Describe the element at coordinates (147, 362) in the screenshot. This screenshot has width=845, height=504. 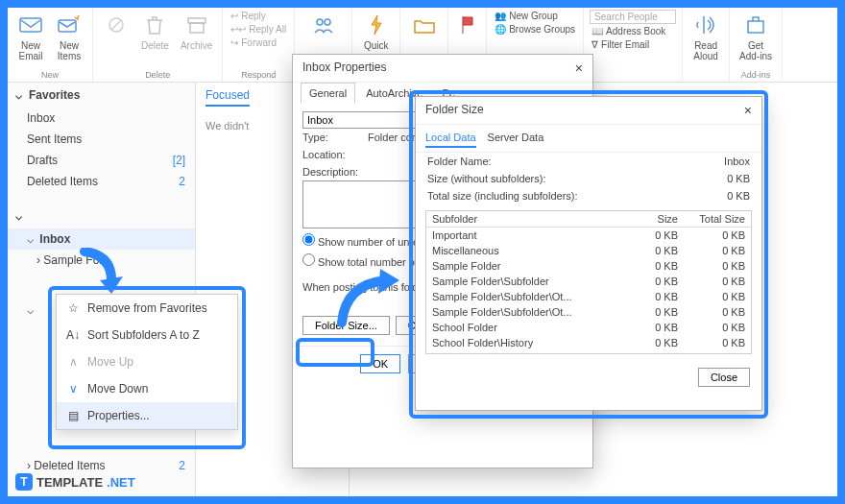
I see `cm-move-up: ∧Move Up` at that location.